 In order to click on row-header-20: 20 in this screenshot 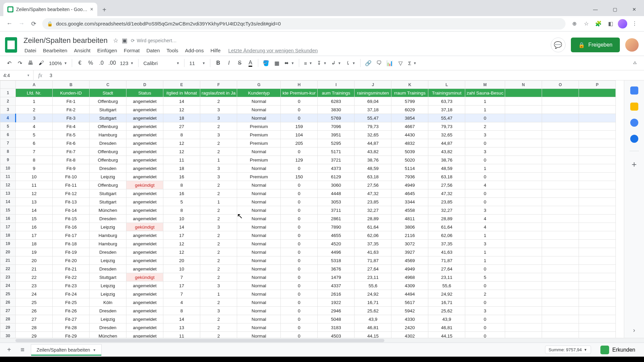, I will do `click(8, 252)`.